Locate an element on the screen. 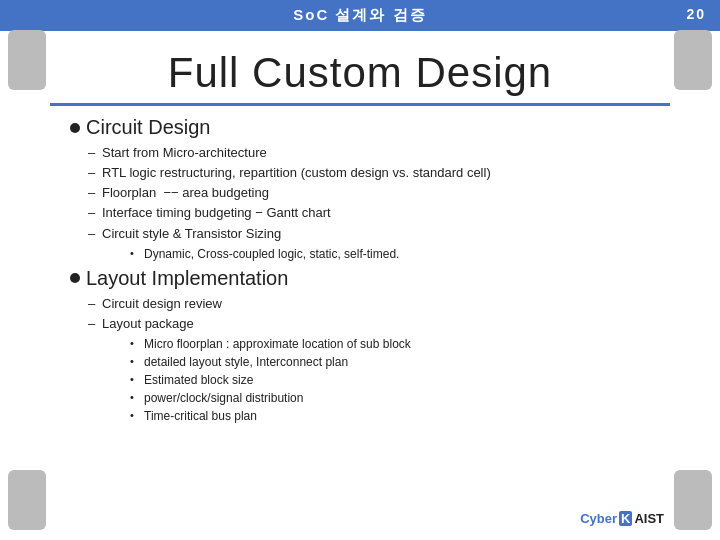 This screenshot has height=540, width=720. list-item: power/clock/signal distribution is located at coordinates (390, 398).